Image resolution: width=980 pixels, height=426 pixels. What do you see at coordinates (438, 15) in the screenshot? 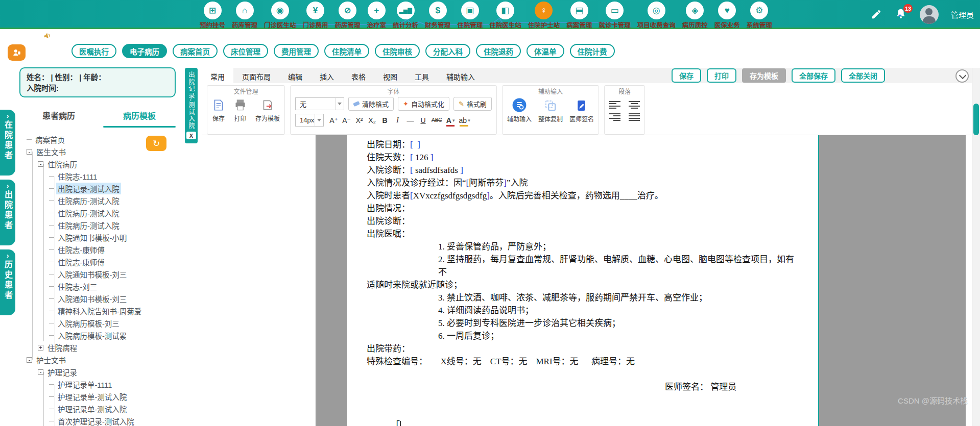
I see `top-nav-item: $ 财务管理` at bounding box center [438, 15].